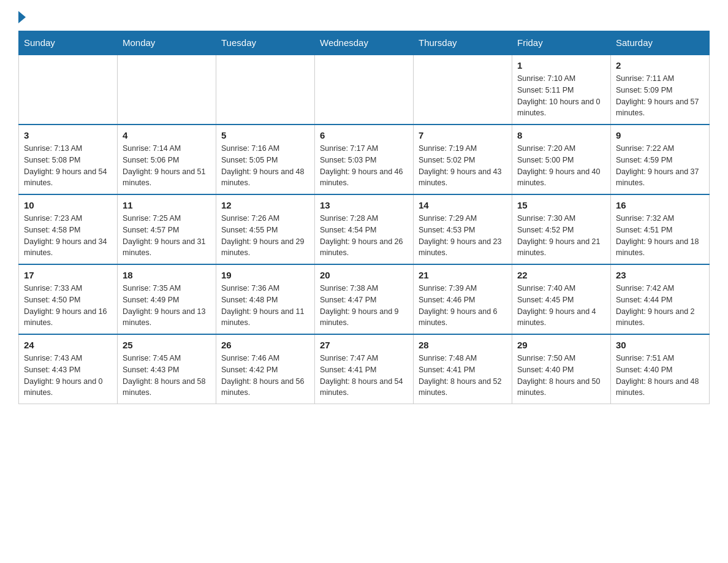 Image resolution: width=728 pixels, height=563 pixels. What do you see at coordinates (561, 65) in the screenshot?
I see `day-number: 1` at bounding box center [561, 65].